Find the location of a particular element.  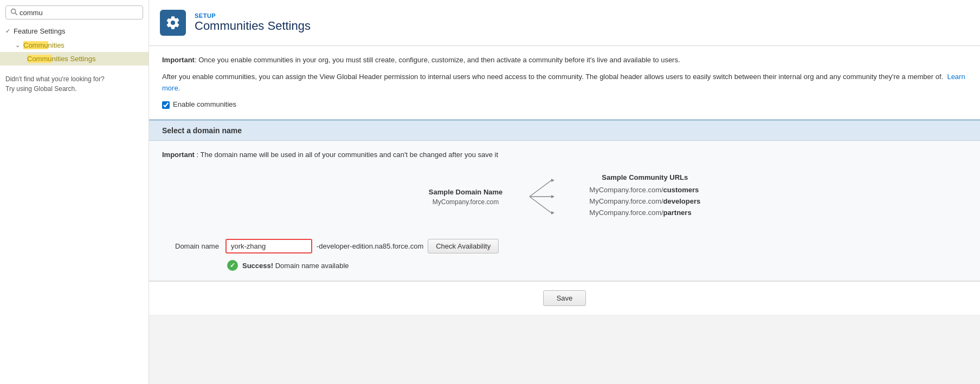

chevron-down-icon: ✓ is located at coordinates (8, 31).